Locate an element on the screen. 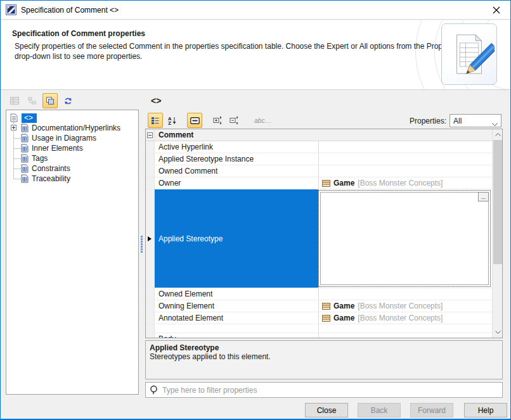 The image size is (511, 420). properties-toolbar: A Z is located at coordinates (209, 120).